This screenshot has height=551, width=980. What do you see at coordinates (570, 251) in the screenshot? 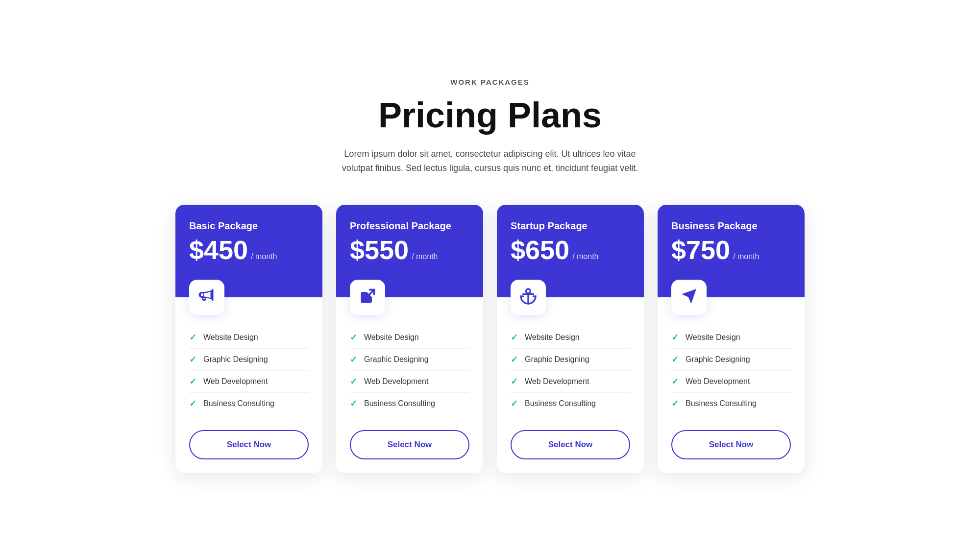
I see `card-header: Startup Package $650 / month` at bounding box center [570, 251].